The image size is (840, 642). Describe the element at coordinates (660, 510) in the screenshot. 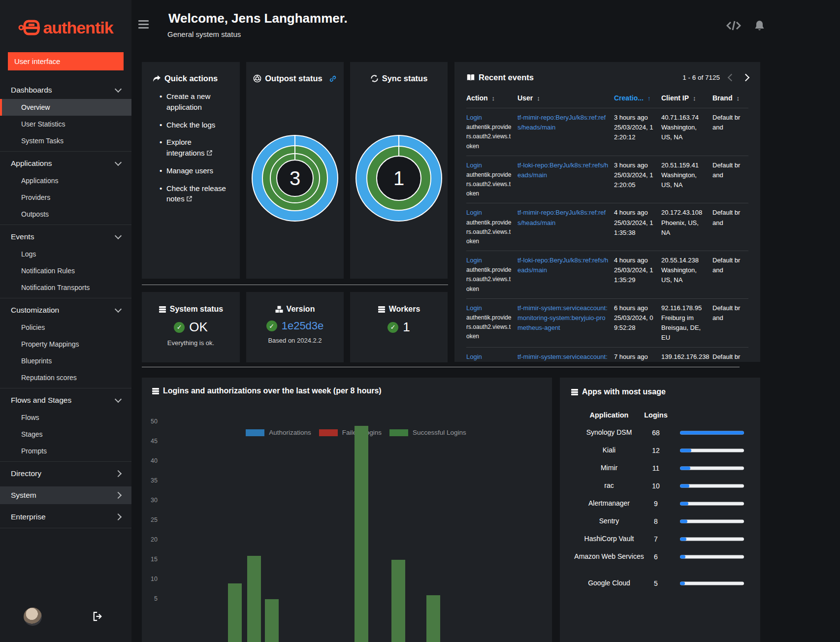

I see `apps-usage-card: Apps with most usage Application Logins …` at that location.